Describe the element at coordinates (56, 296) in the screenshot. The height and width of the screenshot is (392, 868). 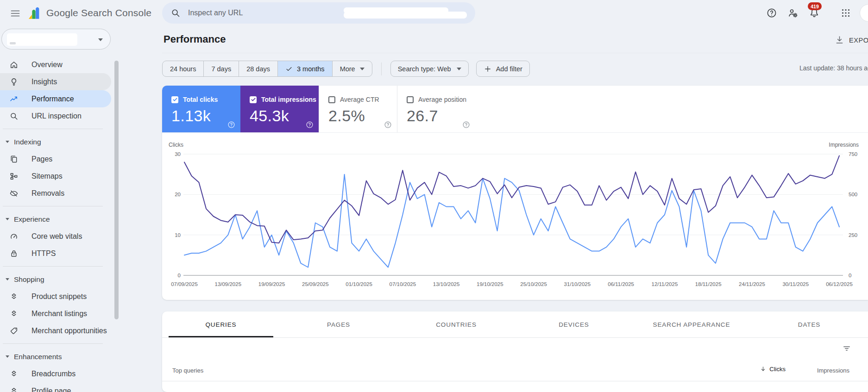
I see `sidebar-item-product-snippets: Product snippets` at that location.